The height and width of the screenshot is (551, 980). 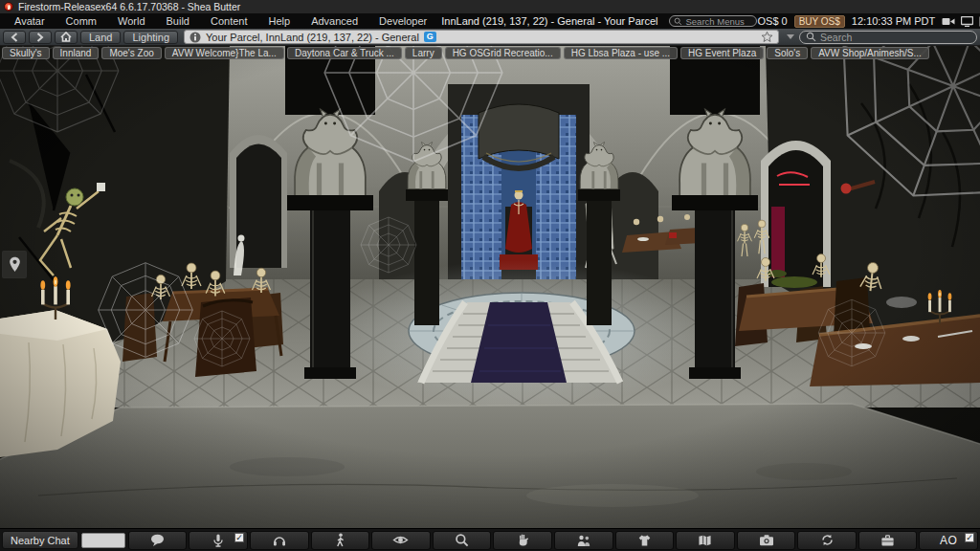 What do you see at coordinates (40, 37) in the screenshot?
I see `chevron-right-icon` at bounding box center [40, 37].